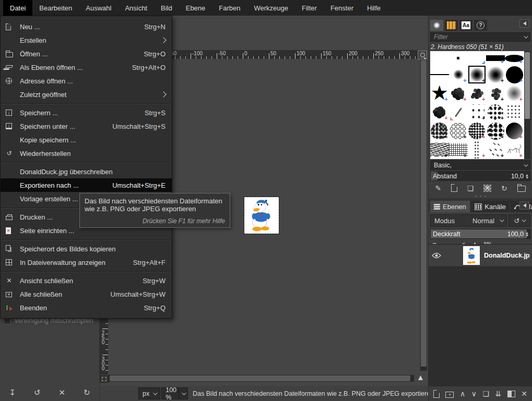 This screenshot has height=401, width=532. Describe the element at coordinates (170, 393) in the screenshot. I see `zoom-level: 100 %` at that location.